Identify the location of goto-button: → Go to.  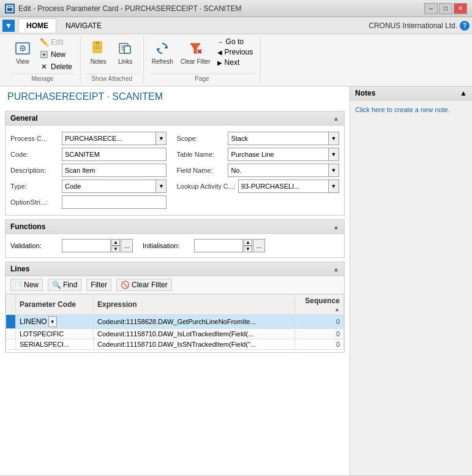
(235, 42).